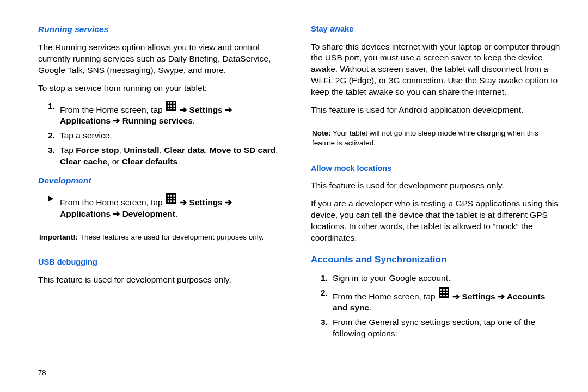 The height and width of the screenshot is (392, 588). Describe the element at coordinates (437, 29) in the screenshot. I see `heading-stay-awake: Stay awake` at that location.